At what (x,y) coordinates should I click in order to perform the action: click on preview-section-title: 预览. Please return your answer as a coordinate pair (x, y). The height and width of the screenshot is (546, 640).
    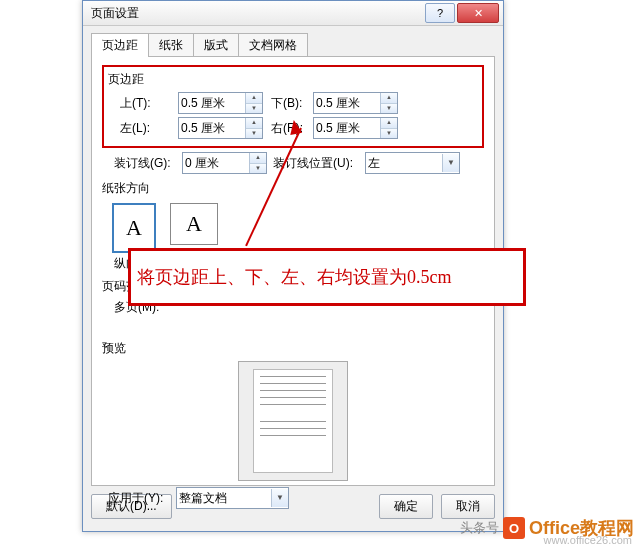
    Looking at the image, I should click on (293, 348).